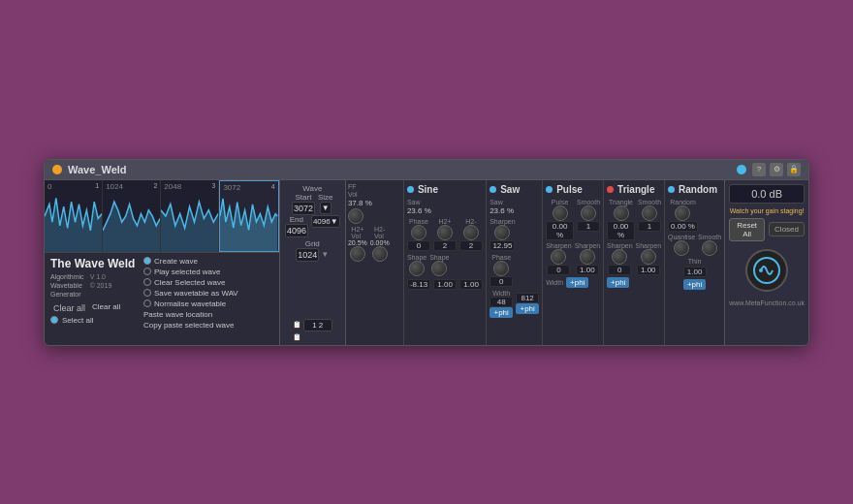  Describe the element at coordinates (445, 235) in the screenshot. I see `sine-h2plus: H2+ 2` at that location.